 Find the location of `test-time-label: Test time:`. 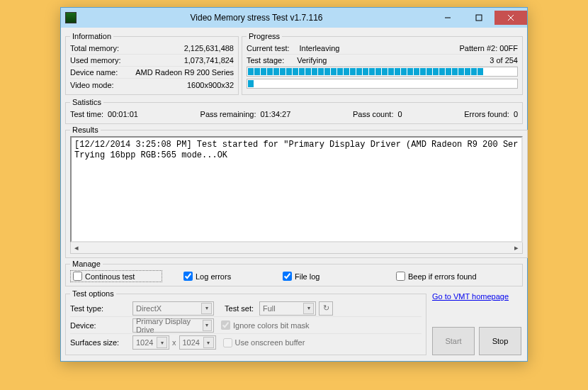

test-time-label: Test time: is located at coordinates (86, 114).